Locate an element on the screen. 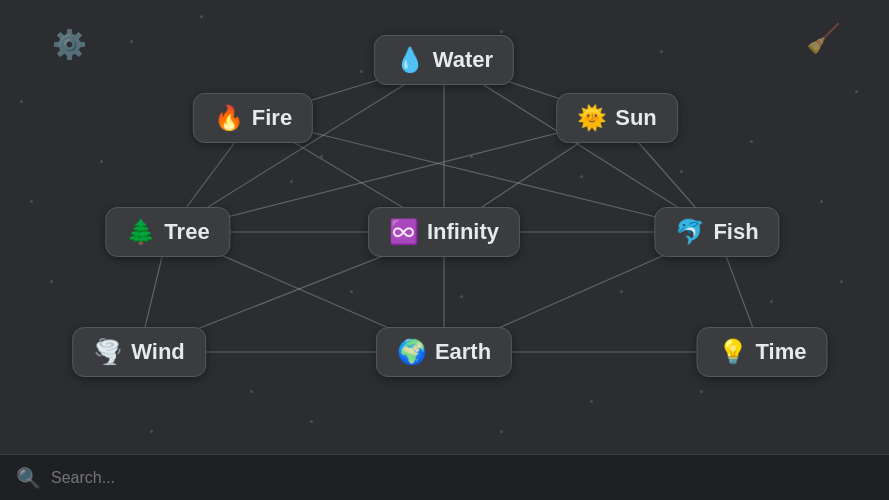 The height and width of the screenshot is (500, 889). fish-label: Fish is located at coordinates (736, 232).